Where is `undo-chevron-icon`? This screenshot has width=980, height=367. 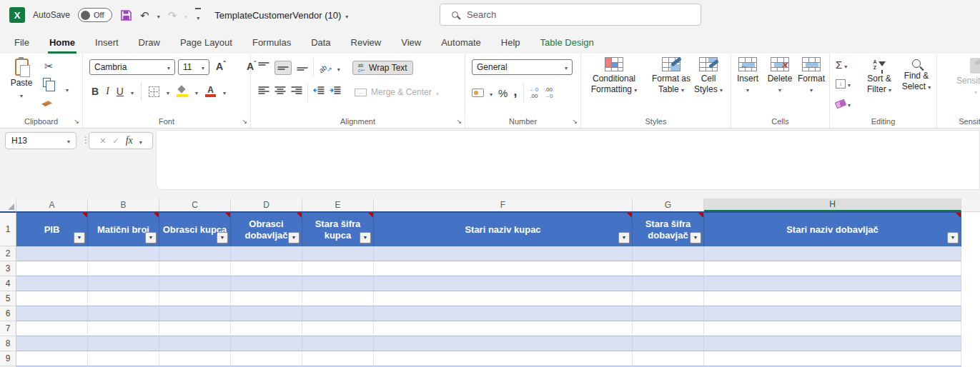
undo-chevron-icon is located at coordinates (159, 15).